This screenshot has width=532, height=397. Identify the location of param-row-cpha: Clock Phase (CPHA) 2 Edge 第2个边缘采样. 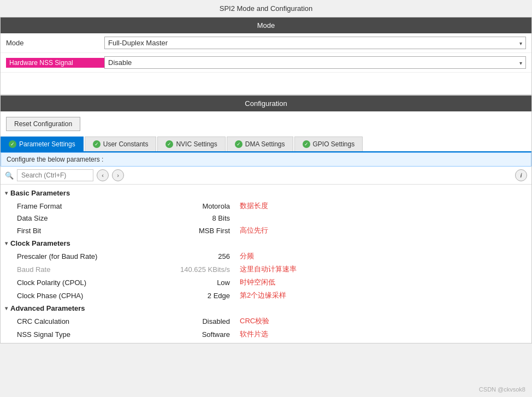
(266, 295).